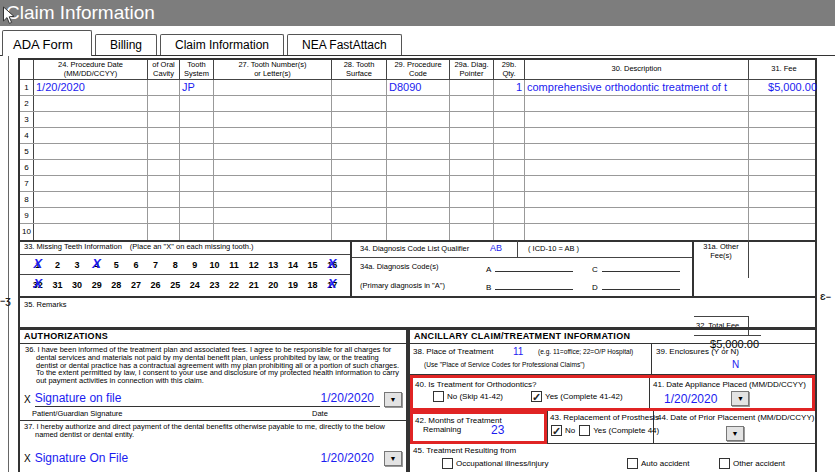  Describe the element at coordinates (418, 88) in the screenshot. I see `cell-code: D8090` at that location.